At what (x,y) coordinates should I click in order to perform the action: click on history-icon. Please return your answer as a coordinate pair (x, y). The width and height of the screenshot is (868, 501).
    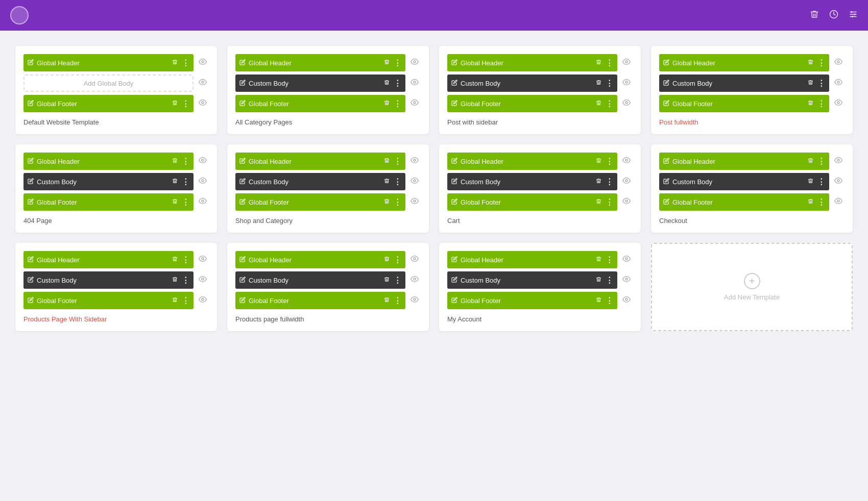
    Looking at the image, I should click on (834, 15).